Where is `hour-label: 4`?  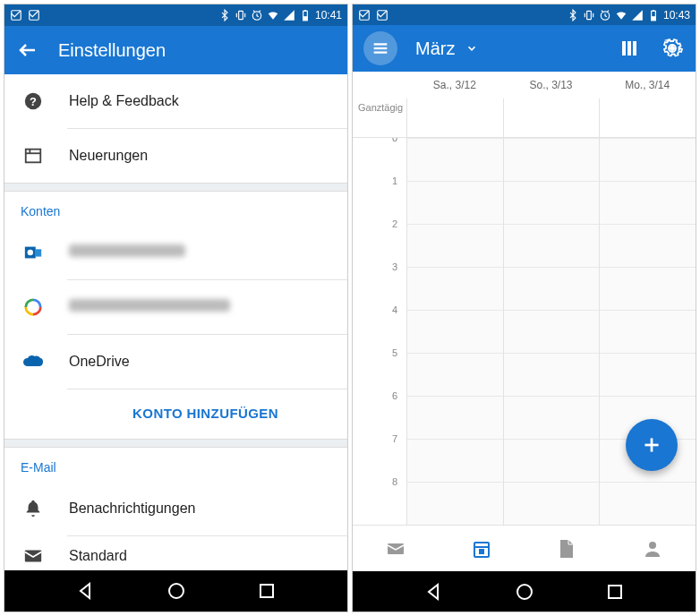 hour-label: 4 is located at coordinates (380, 326).